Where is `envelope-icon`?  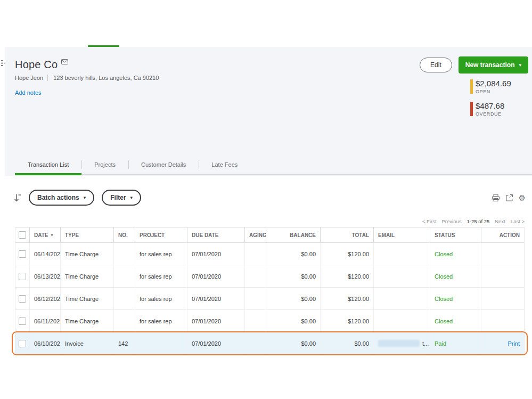
envelope-icon is located at coordinates (65, 62).